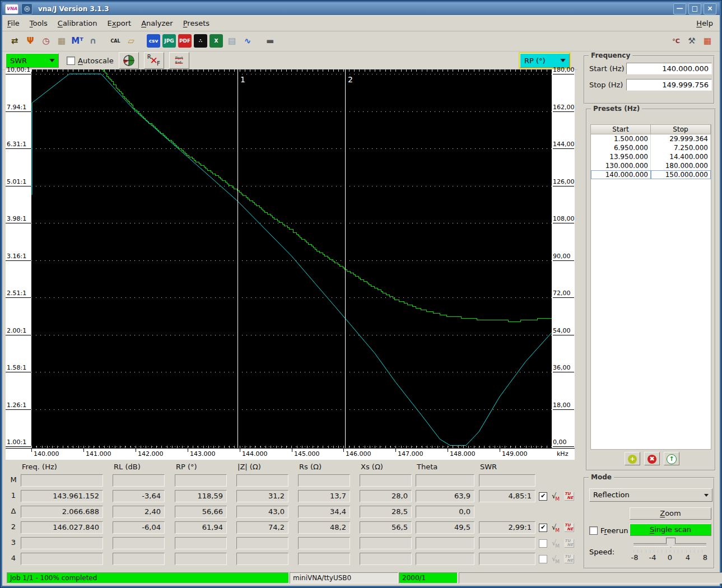 The width and height of the screenshot is (722, 588). I want to click on stop-hz-label: Stop (Hz), so click(606, 85).